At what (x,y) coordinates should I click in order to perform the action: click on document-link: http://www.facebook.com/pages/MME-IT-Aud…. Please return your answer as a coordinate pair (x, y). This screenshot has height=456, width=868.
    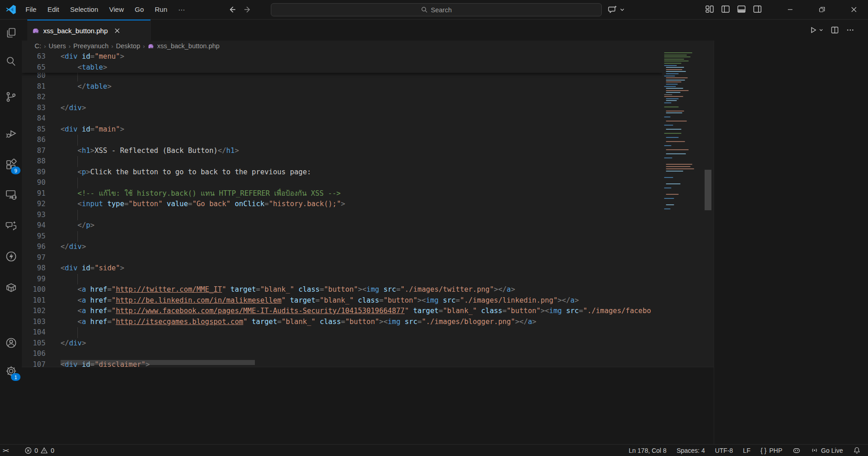
    Looking at the image, I should click on (260, 311).